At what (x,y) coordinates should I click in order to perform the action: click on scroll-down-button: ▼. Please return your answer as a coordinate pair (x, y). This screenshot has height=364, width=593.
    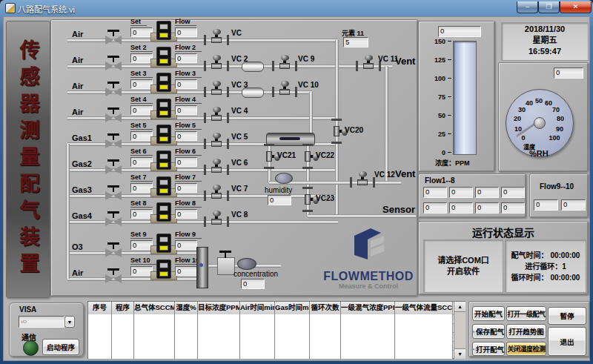
    Looking at the image, I should click on (460, 354).